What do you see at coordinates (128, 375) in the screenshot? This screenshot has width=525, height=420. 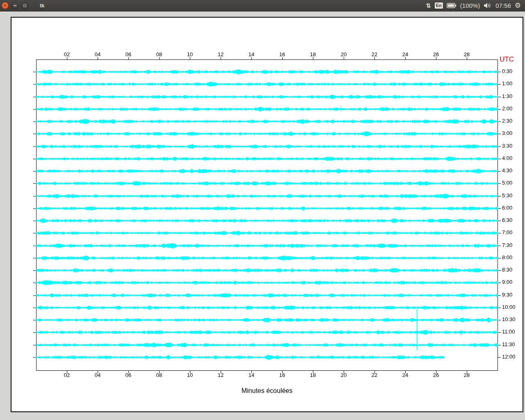 I see `x-tick-label-bottom: 06` at bounding box center [128, 375].